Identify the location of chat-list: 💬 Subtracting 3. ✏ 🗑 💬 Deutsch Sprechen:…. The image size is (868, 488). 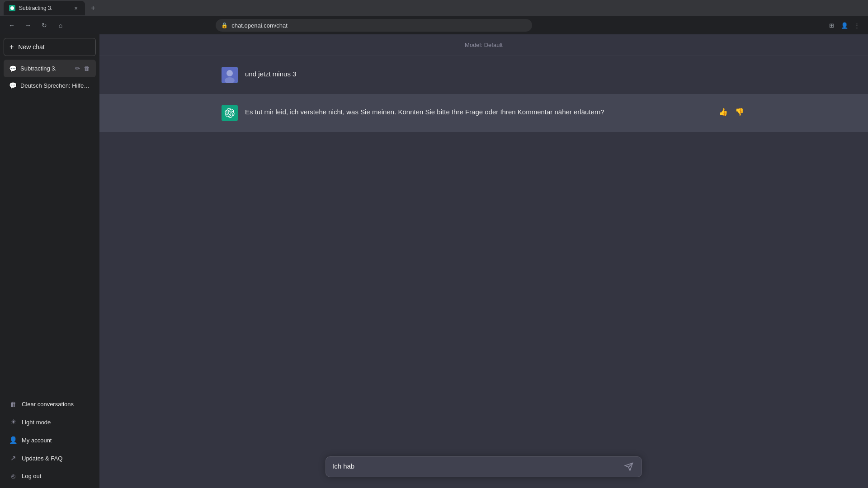
(50, 226).